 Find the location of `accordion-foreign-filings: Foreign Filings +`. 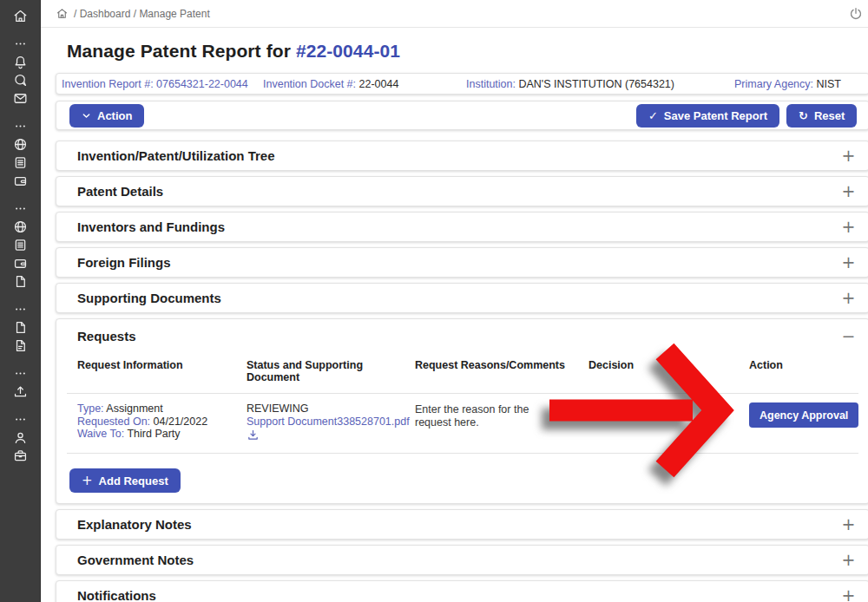

accordion-foreign-filings: Foreign Filings + is located at coordinates (462, 262).